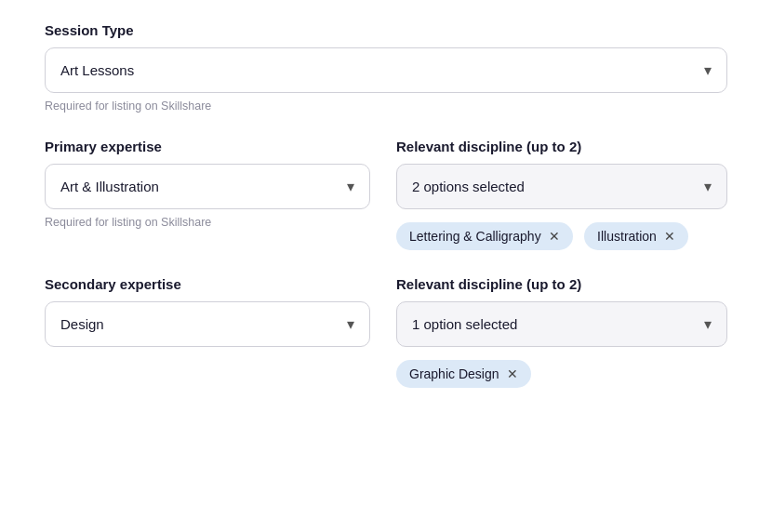 The image size is (772, 532). I want to click on relevant-discipline-2-tags: Graphic Design ✕, so click(562, 369).